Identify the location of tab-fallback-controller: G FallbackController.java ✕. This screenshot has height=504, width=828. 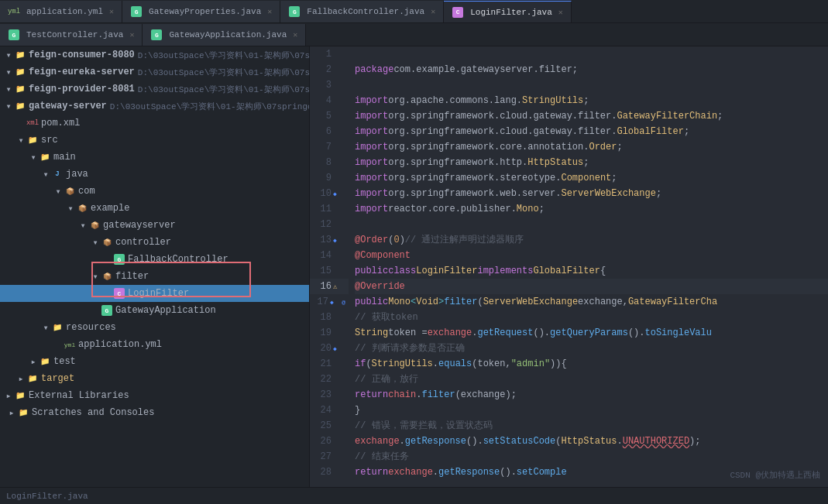
(362, 12).